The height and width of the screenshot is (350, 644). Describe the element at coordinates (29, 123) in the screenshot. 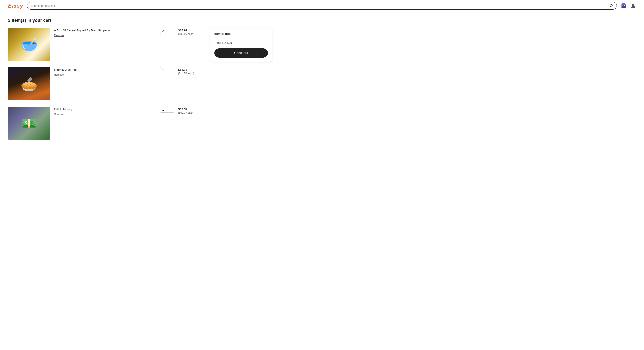

I see `item-image-money` at that location.